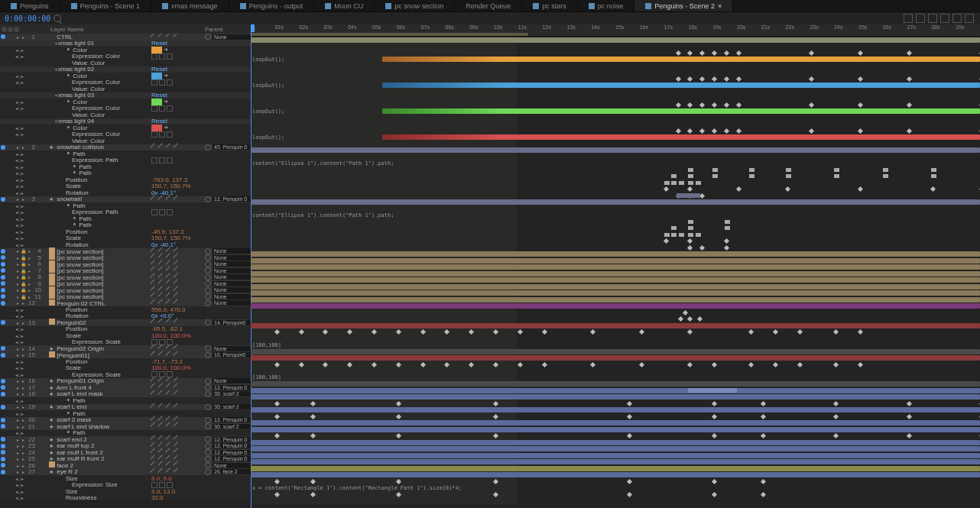 The image size is (980, 508). I want to click on timeline-row: [100,100], so click(615, 345).